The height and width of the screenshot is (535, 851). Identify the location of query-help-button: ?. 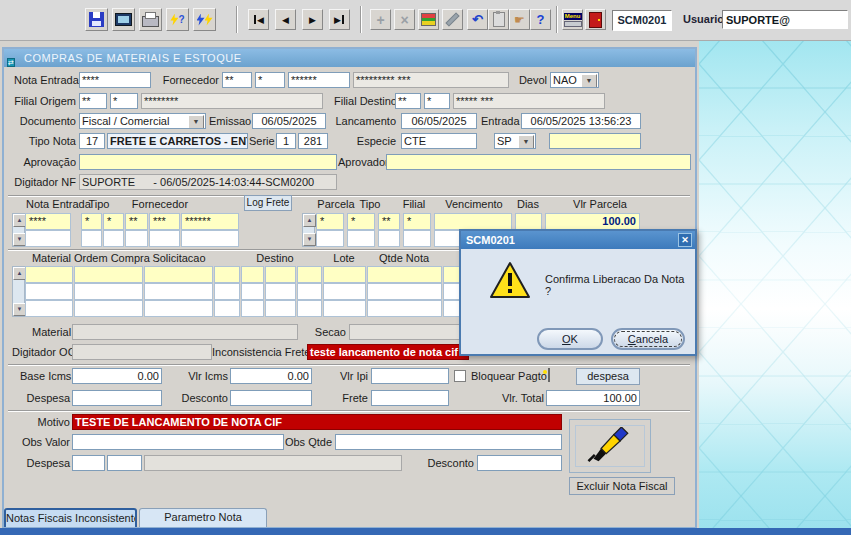
(178, 20).